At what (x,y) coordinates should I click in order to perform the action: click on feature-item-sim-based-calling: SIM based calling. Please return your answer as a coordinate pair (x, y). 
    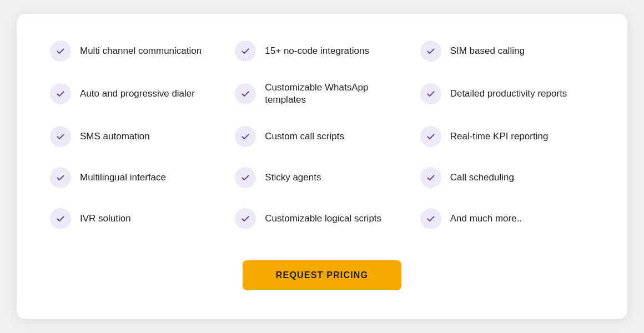
    Looking at the image, I should click on (507, 51).